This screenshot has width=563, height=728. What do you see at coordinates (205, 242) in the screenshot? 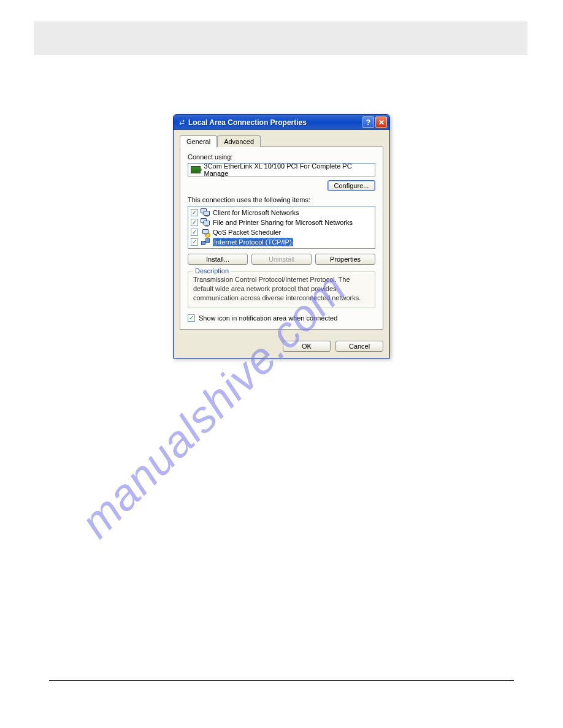
I see `protocol-icon` at bounding box center [205, 242].